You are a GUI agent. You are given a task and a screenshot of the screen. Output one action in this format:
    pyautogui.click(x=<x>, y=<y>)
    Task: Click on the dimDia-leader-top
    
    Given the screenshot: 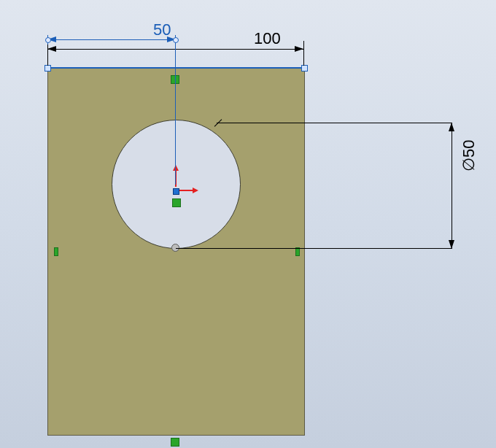 What is the action you would take?
    pyautogui.click(x=334, y=123)
    